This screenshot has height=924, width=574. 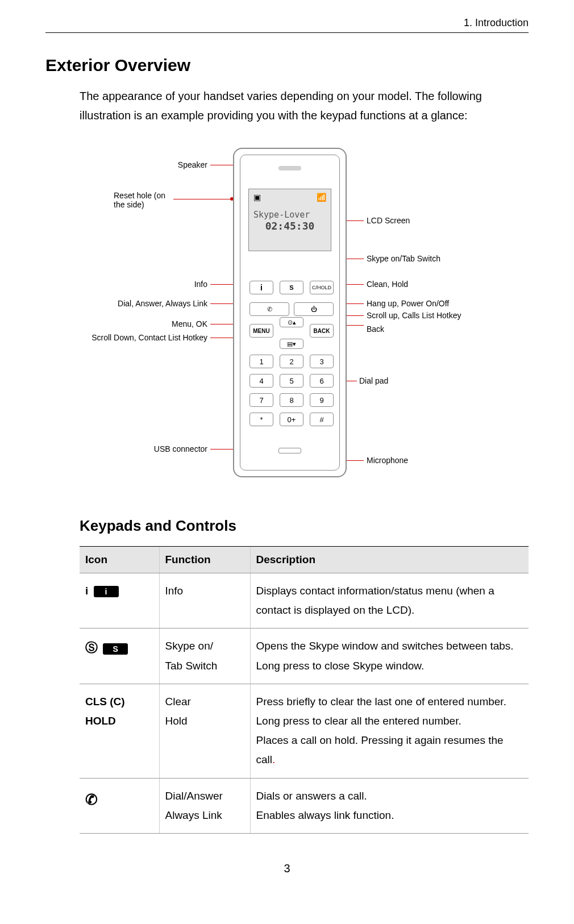 I want to click on phone-icon: ✆, so click(x=91, y=800).